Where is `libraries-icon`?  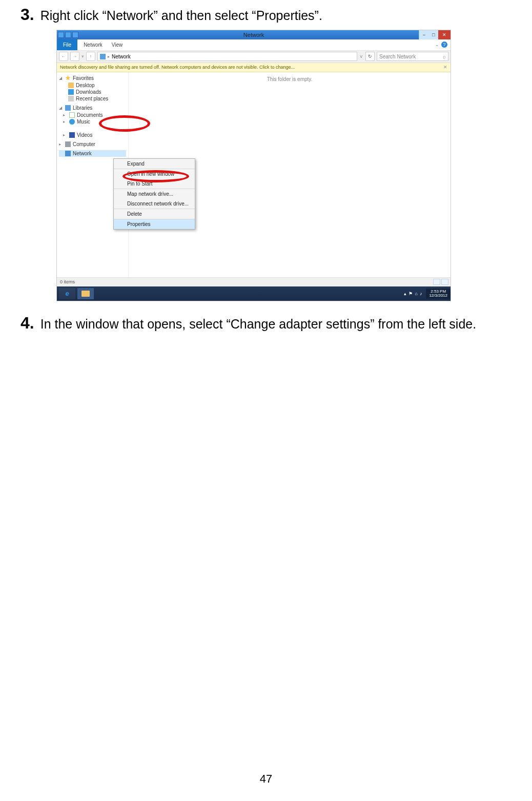
libraries-icon is located at coordinates (68, 108).